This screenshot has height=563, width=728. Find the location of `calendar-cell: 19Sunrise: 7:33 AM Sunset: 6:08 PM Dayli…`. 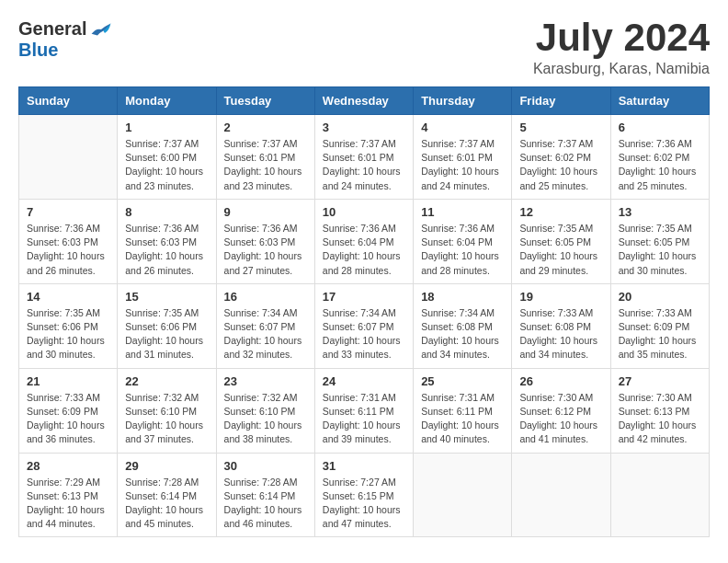

calendar-cell: 19Sunrise: 7:33 AM Sunset: 6:08 PM Dayli… is located at coordinates (561, 326).